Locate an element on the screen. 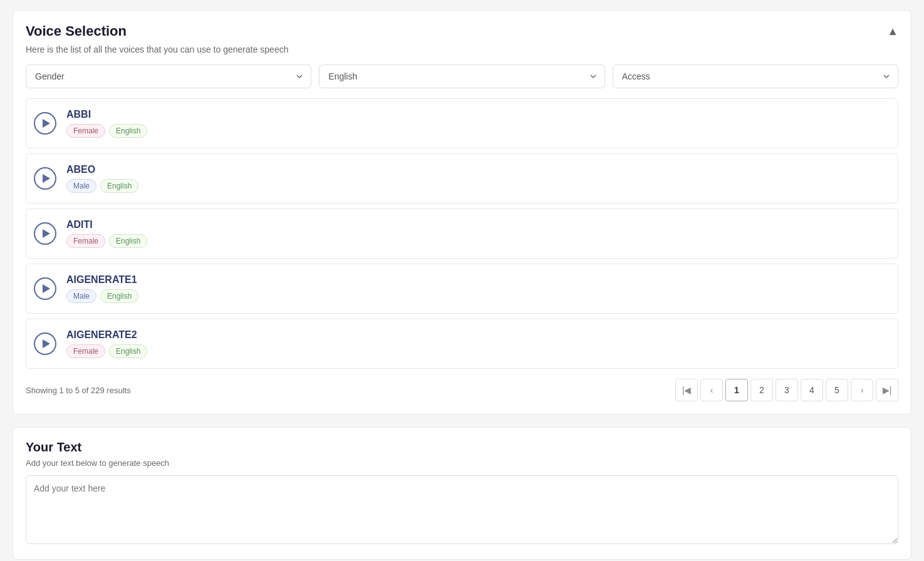 Image resolution: width=924 pixels, height=561 pixels. page-4-button: 4 is located at coordinates (812, 390).